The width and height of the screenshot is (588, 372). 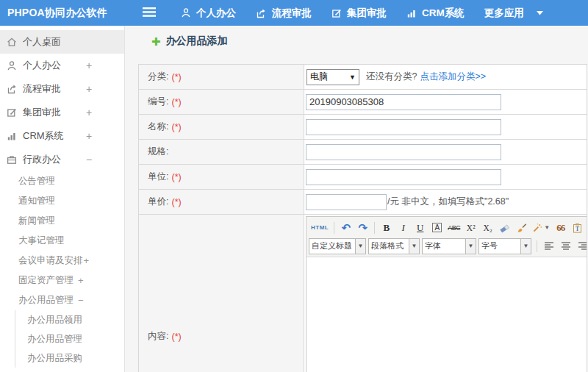 I want to click on strikethrough-icon: ABC, so click(x=454, y=228).